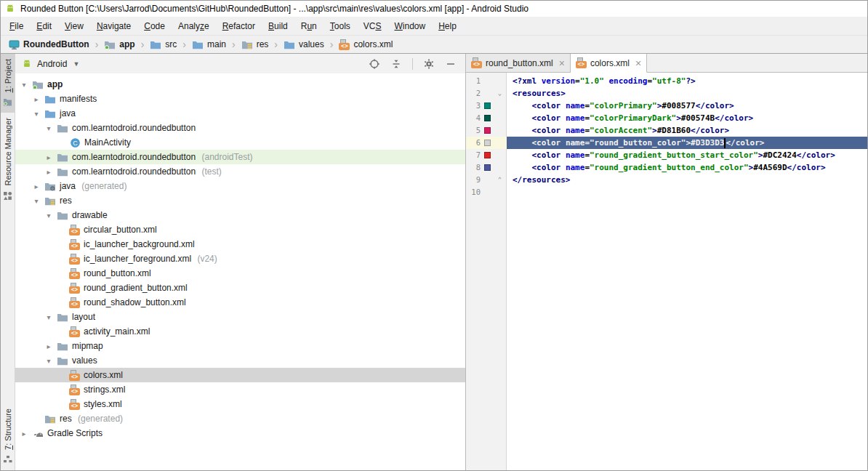  What do you see at coordinates (240, 433) in the screenshot?
I see `tree-row-gradle-scripts: ▸Gradle Scripts` at bounding box center [240, 433].